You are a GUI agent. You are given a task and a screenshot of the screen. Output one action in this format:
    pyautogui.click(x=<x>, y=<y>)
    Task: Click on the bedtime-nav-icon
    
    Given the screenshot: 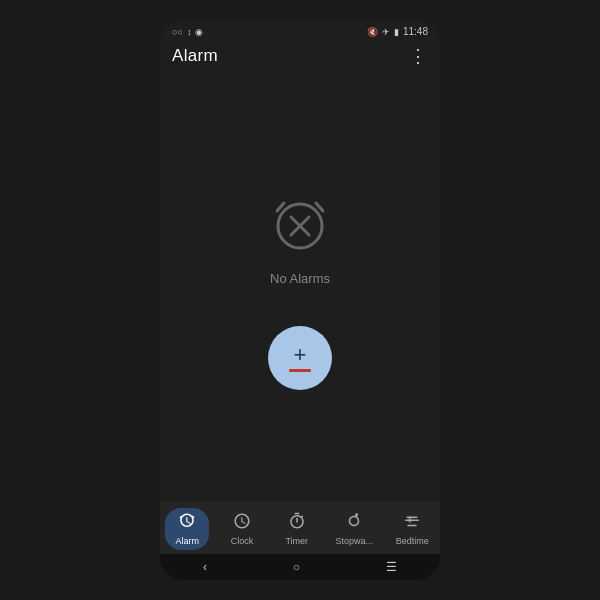 What is the action you would take?
    pyautogui.click(x=412, y=523)
    